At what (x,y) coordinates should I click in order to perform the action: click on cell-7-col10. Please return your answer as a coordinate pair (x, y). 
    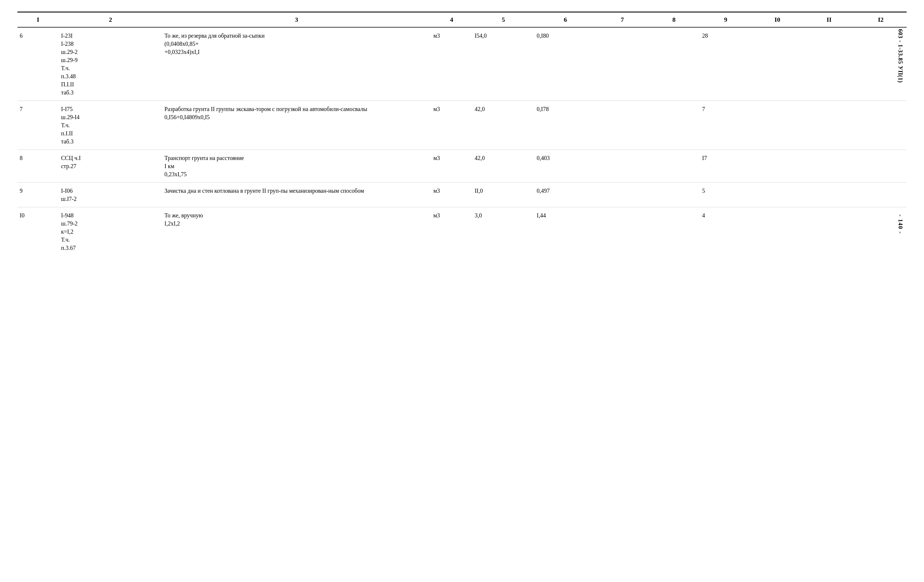
    Looking at the image, I should click on (777, 125).